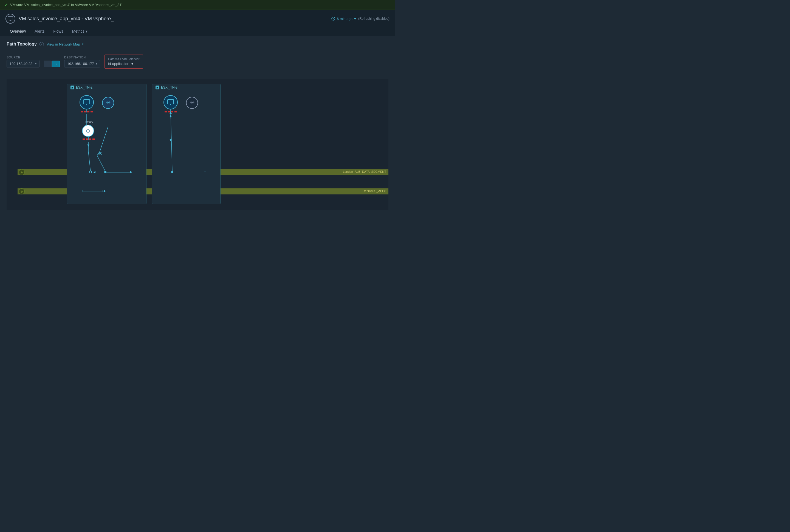  Describe the element at coordinates (39, 32) in the screenshot. I see `tab-alerts: Alerts` at that location.